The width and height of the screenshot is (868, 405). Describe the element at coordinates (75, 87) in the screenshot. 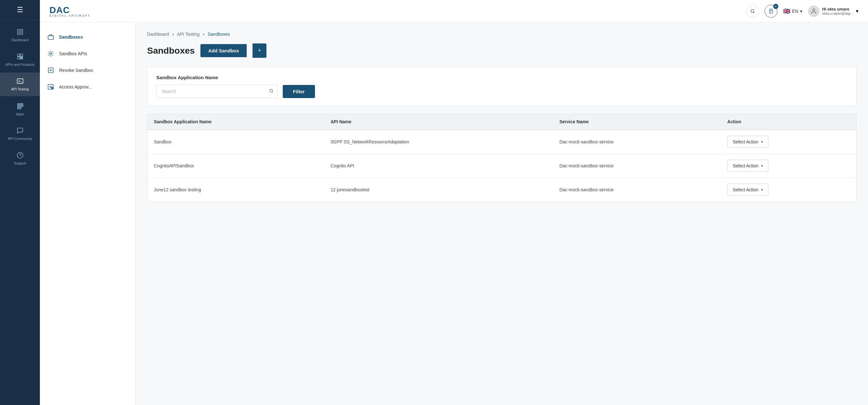

I see `left-nav-access-approv-label: Access Approv...` at that location.